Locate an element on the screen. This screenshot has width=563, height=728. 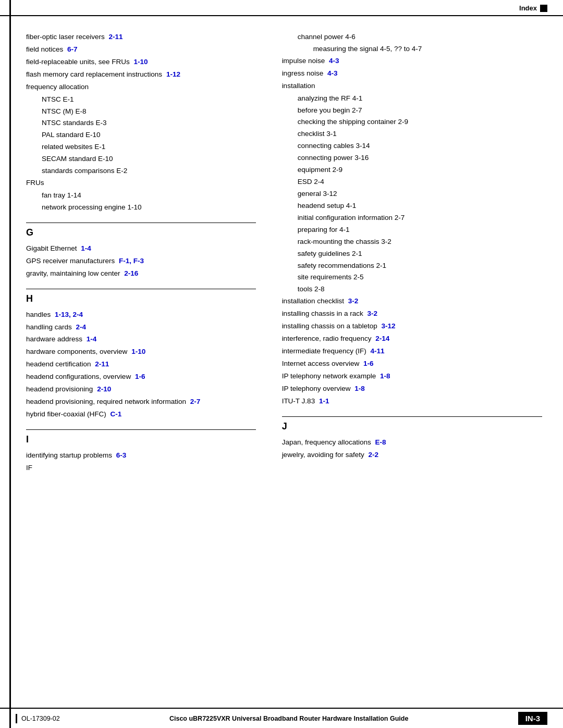
list-item: NTSC (M) E-8 is located at coordinates (141, 112).